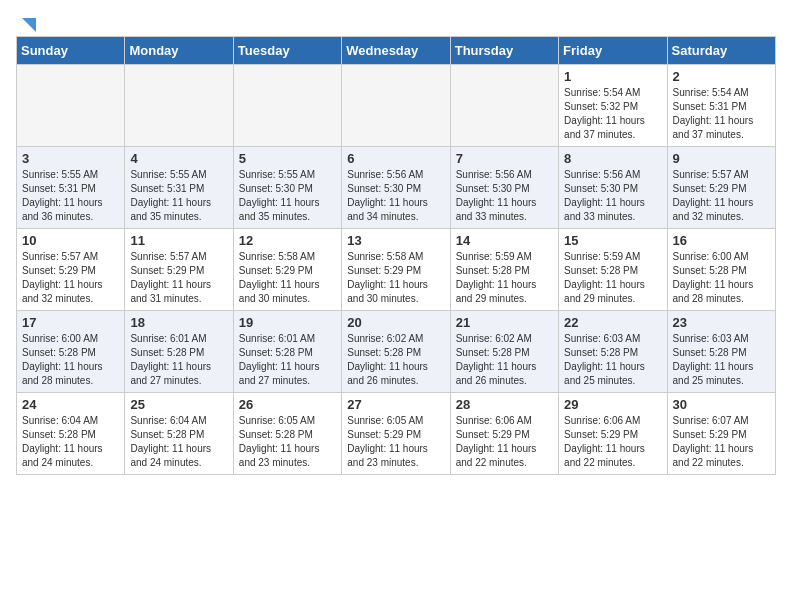 This screenshot has width=792, height=612. I want to click on day-number: 13, so click(396, 240).